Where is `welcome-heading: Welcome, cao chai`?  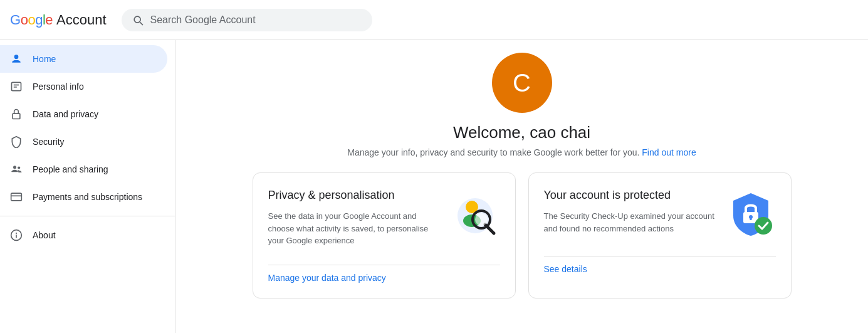 welcome-heading: Welcome, cao chai is located at coordinates (521, 133).